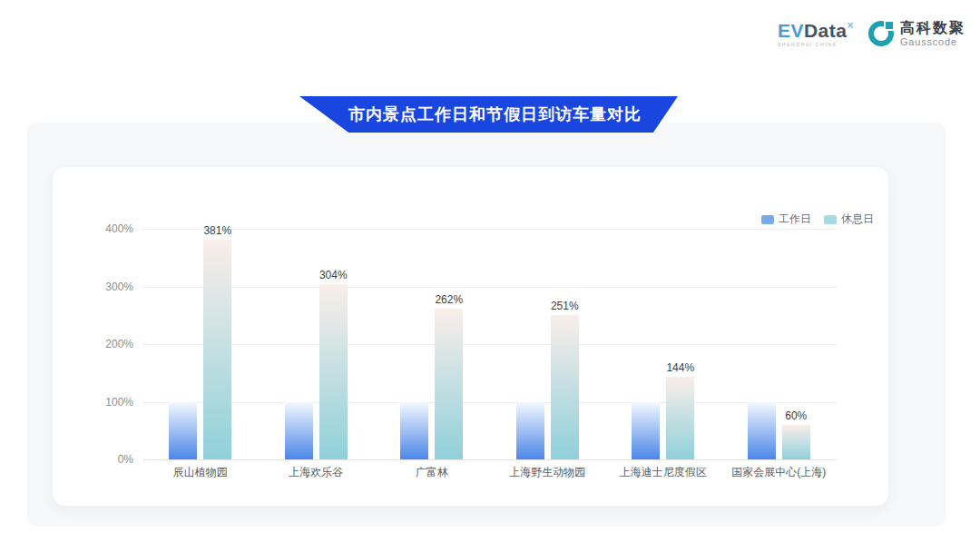 This screenshot has height=552, width=980. What do you see at coordinates (889, 25) in the screenshot?
I see `gausscode-icon-dot` at bounding box center [889, 25].